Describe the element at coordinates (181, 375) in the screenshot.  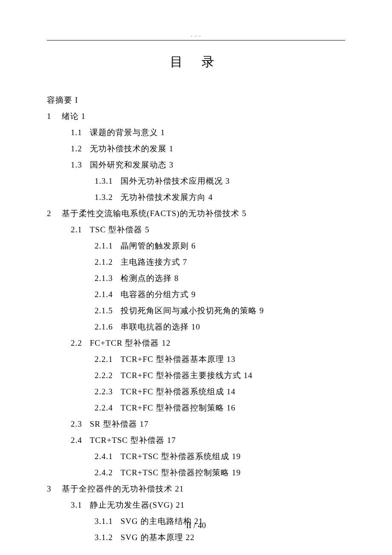
I see `toc-entry-label: TCR+FC 型补偿器主要接线方式` at that location.